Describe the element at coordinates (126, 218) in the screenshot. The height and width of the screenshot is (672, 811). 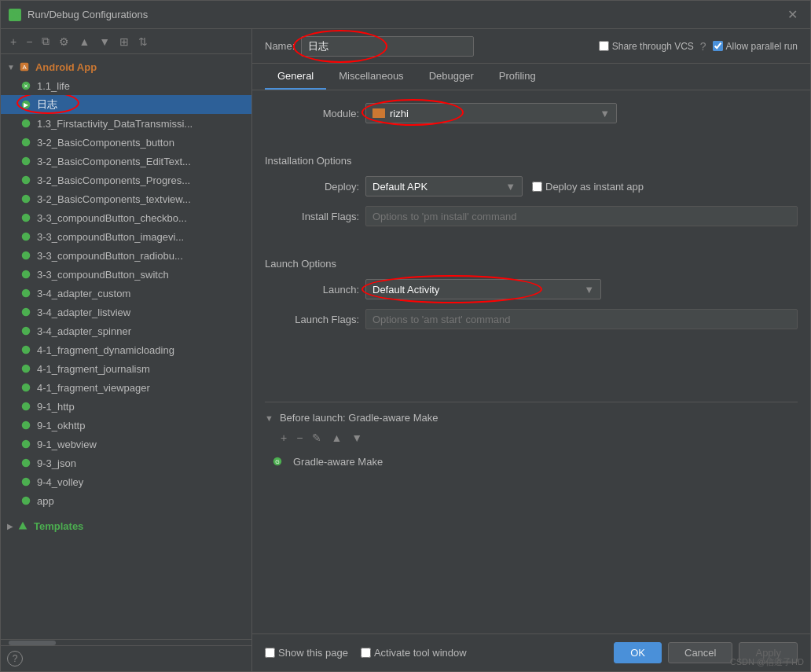
I see `config-item-7: 3-3_compoundButton_checkbo...` at that location.